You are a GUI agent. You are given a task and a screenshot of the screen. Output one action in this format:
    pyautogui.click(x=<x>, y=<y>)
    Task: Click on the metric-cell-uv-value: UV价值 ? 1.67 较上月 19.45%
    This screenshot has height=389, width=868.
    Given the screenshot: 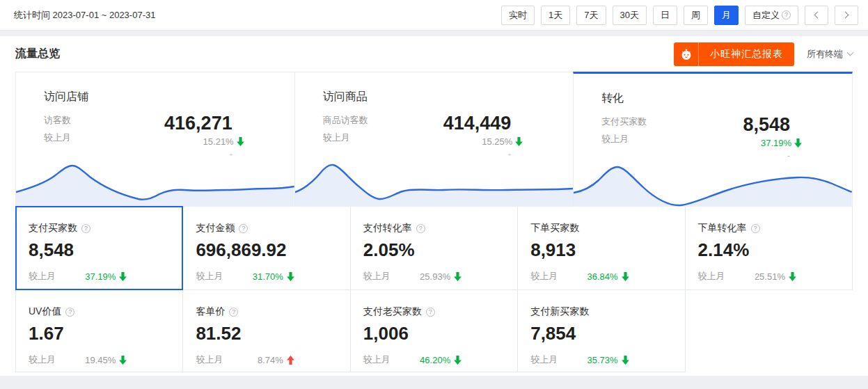 What is the action you would take?
    pyautogui.click(x=100, y=331)
    